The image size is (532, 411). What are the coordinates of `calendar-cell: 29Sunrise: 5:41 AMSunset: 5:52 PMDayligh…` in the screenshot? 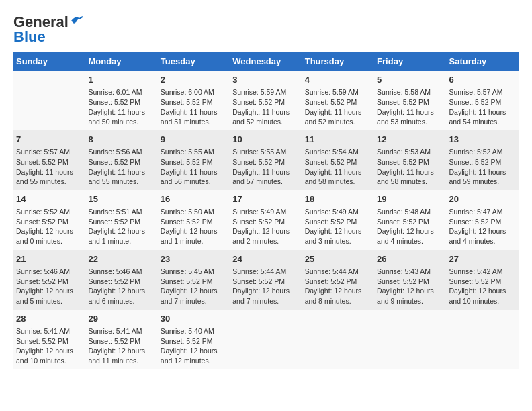 It's located at (121, 340).